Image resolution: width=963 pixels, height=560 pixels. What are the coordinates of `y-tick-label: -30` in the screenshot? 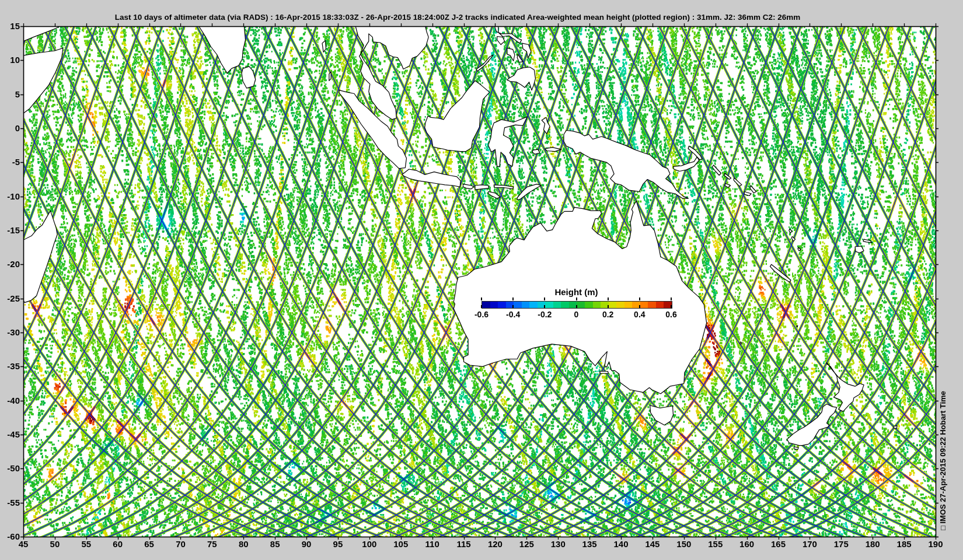 It's located at (10, 332).